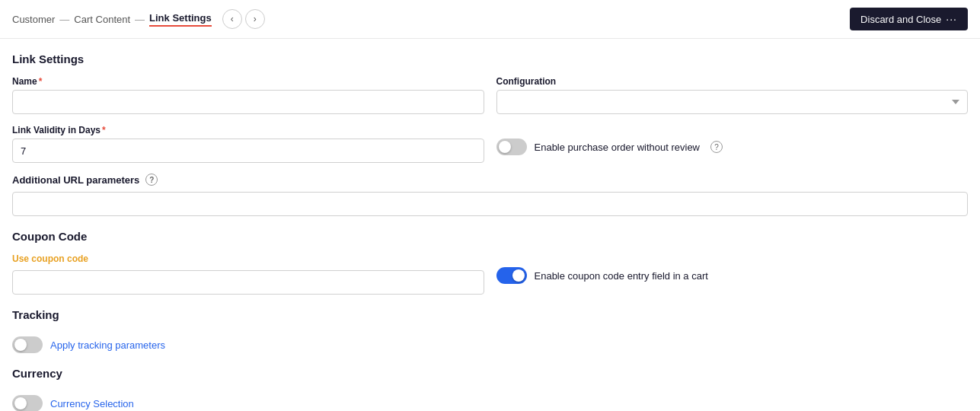 Image resolution: width=980 pixels, height=411 pixels. What do you see at coordinates (152, 180) in the screenshot?
I see `additional-url-help-icon: ?` at bounding box center [152, 180].